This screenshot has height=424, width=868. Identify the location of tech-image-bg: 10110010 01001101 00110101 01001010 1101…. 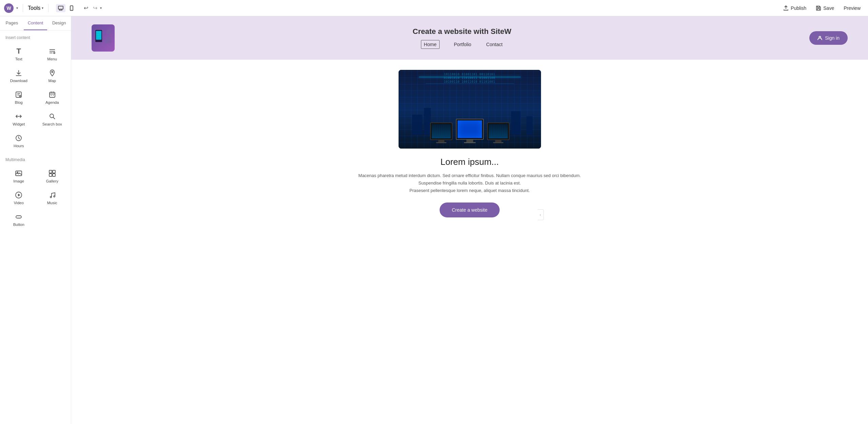
(470, 109).